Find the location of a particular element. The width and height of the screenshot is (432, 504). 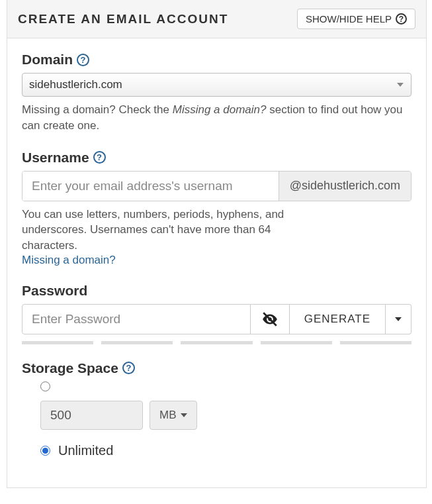

missing-domain-link: Missing a domain? is located at coordinates (69, 260).